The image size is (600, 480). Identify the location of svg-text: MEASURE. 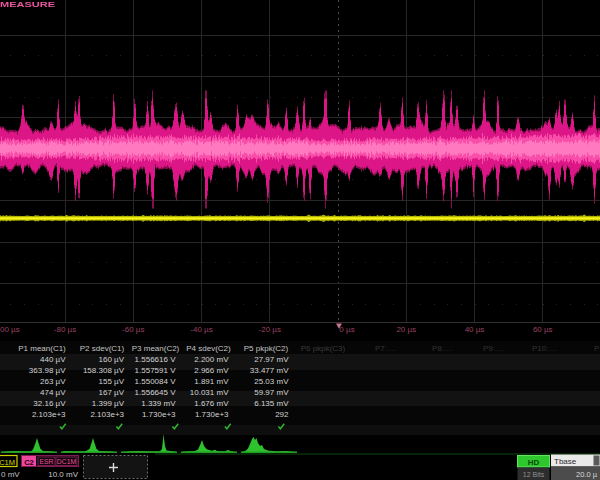
(28, 4).